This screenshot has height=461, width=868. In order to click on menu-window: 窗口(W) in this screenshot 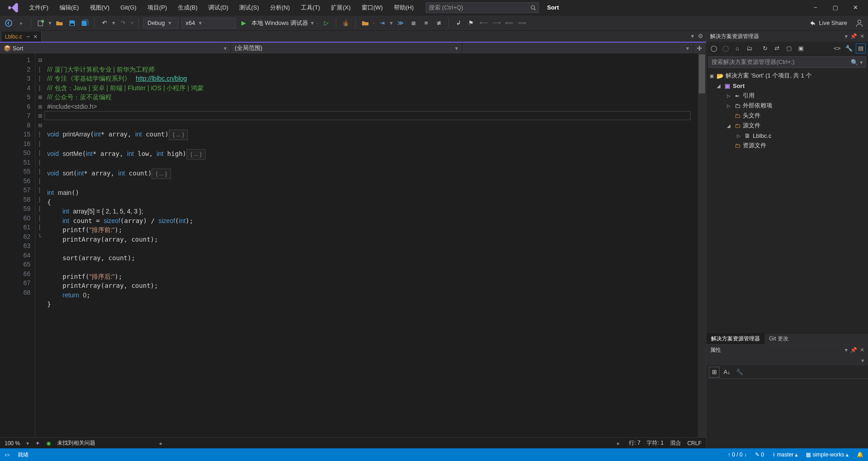, I will do `click(372, 8)`.